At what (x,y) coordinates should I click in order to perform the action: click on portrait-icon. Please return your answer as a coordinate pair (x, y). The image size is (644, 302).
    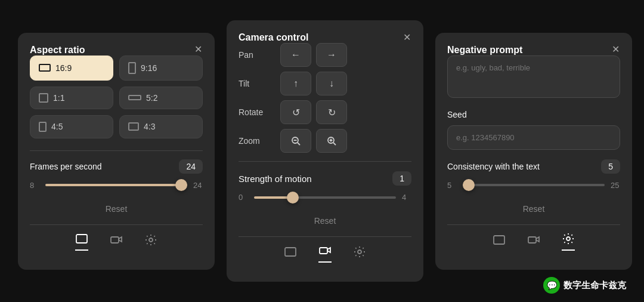
    Looking at the image, I should click on (132, 68).